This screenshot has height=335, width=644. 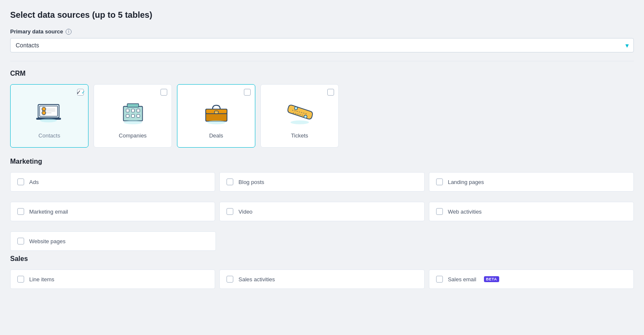 I want to click on marketing-email-label: Marketing email, so click(x=49, y=211).